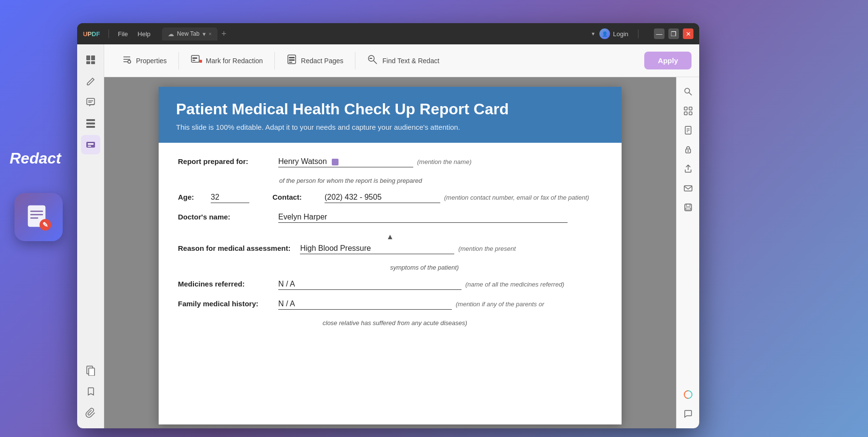 This screenshot has width=868, height=437. I want to click on mark-for-redaction-label: Mark for Redaction, so click(234, 61).